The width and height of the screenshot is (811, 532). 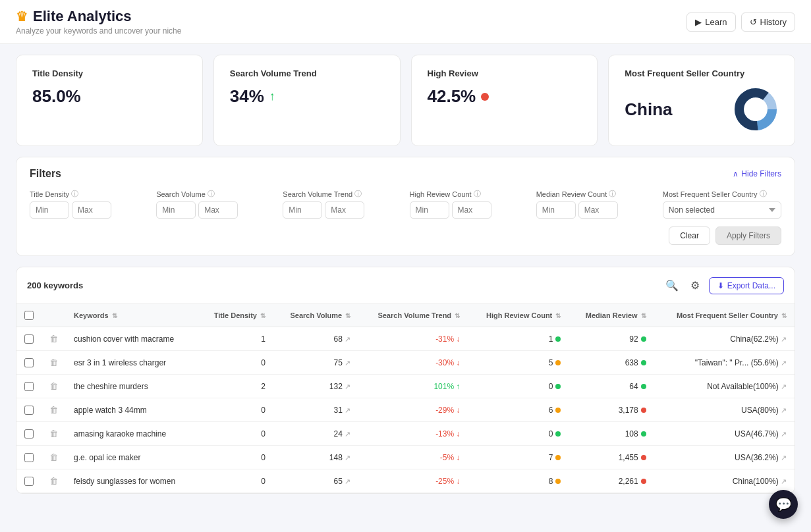 I want to click on row-svt: 101% ↑, so click(x=413, y=386).